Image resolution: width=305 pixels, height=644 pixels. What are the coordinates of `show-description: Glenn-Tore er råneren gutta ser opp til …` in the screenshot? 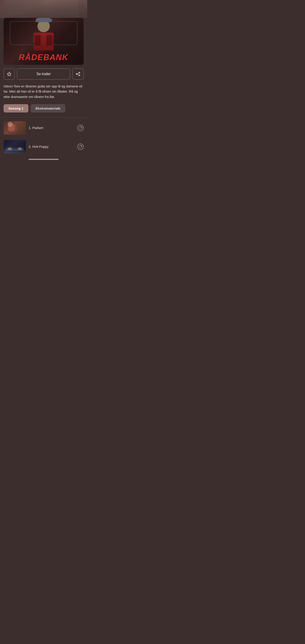 It's located at (44, 92).